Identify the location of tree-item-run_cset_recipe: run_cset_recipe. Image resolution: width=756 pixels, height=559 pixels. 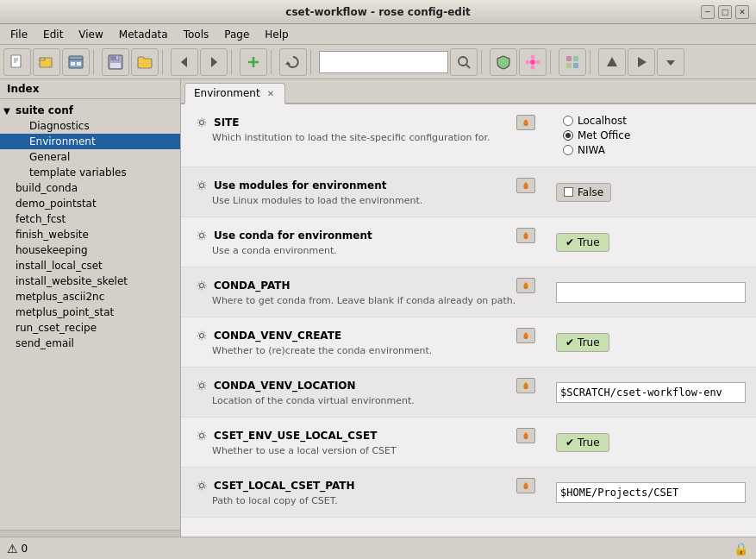
(90, 328).